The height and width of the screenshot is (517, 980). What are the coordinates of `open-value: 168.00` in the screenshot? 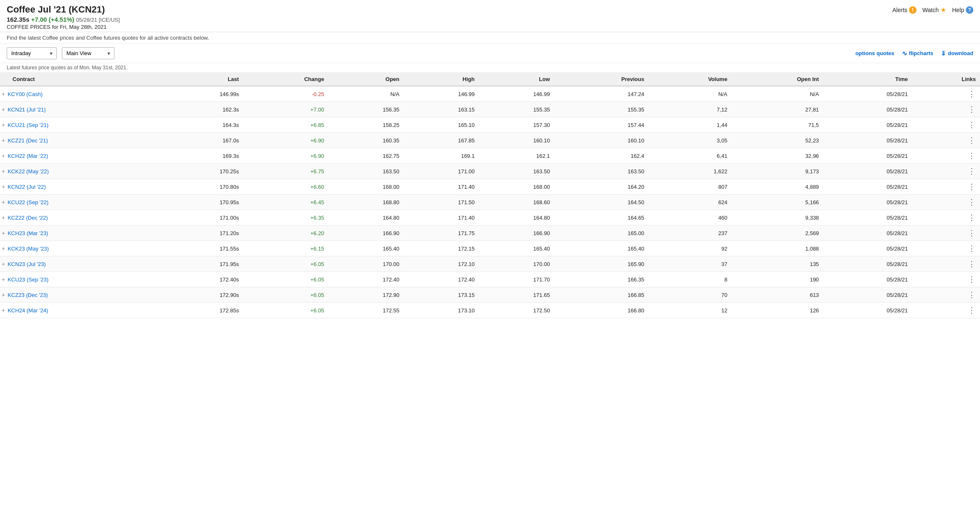 It's located at (366, 187).